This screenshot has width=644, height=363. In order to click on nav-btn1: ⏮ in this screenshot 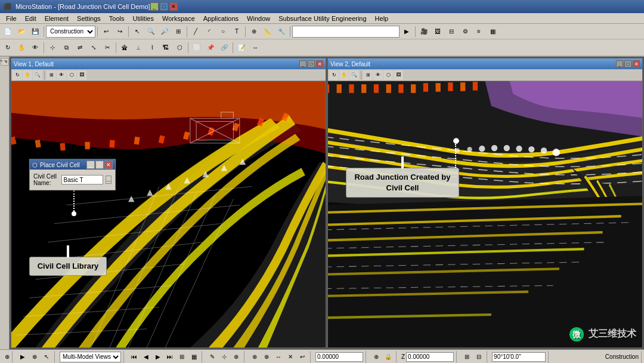, I will do `click(134, 357)`.